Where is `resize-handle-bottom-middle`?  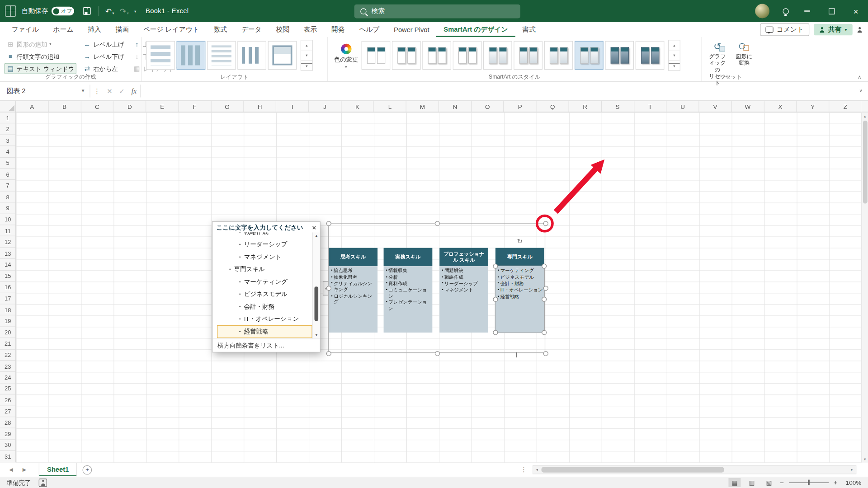 resize-handle-bottom-middle is located at coordinates (438, 353).